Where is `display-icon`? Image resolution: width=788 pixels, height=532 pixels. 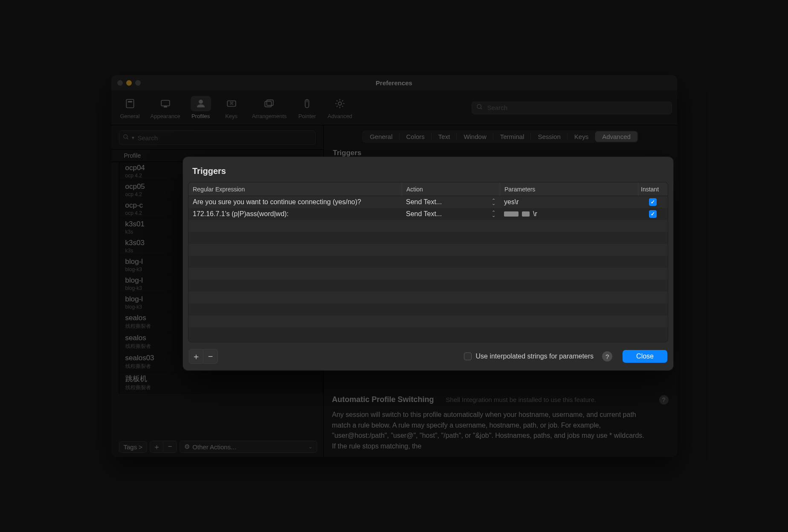 display-icon is located at coordinates (165, 104).